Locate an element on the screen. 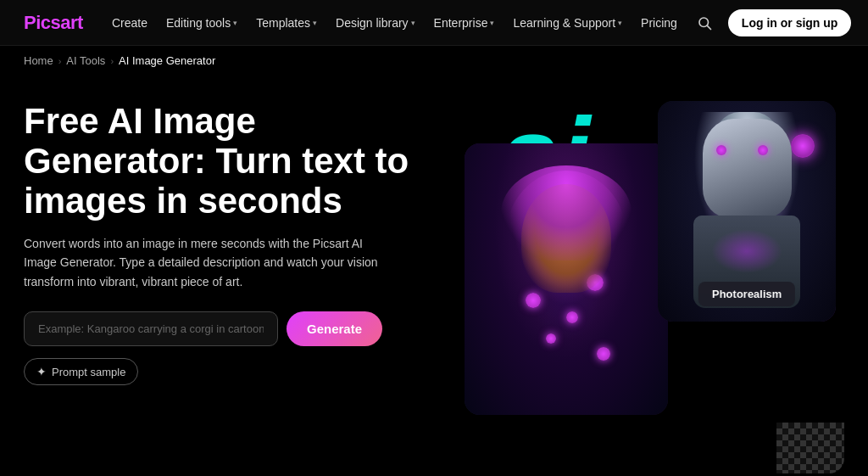 The image size is (868, 476). breadcrumb-sep-1: › is located at coordinates (60, 61).